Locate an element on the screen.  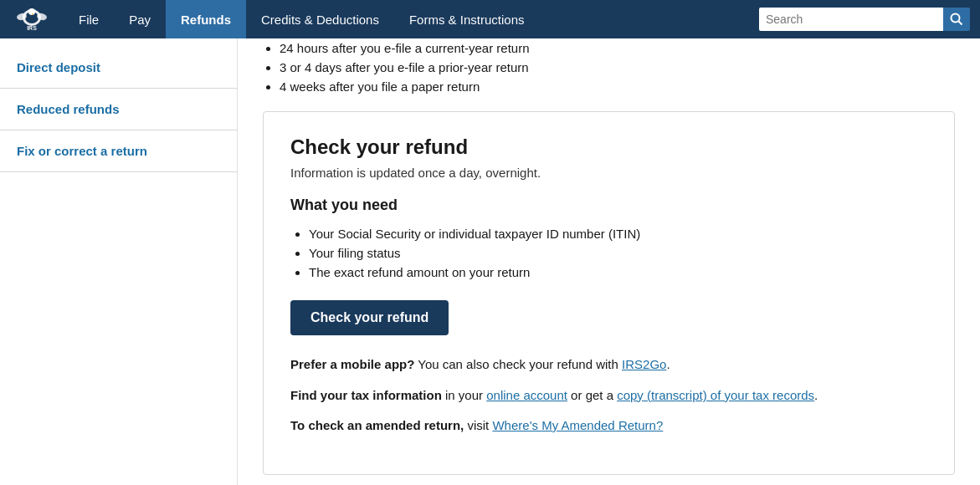
need-item-2: Your filing status is located at coordinates (618, 253).